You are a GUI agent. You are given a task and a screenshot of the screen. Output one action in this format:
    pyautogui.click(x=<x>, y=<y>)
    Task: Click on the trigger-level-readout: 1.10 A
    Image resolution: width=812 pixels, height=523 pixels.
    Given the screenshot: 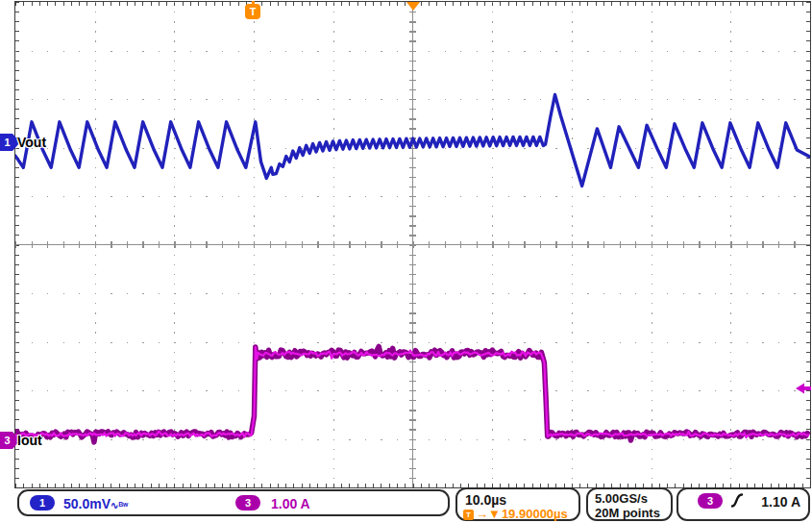 What is the action you would take?
    pyautogui.click(x=780, y=502)
    